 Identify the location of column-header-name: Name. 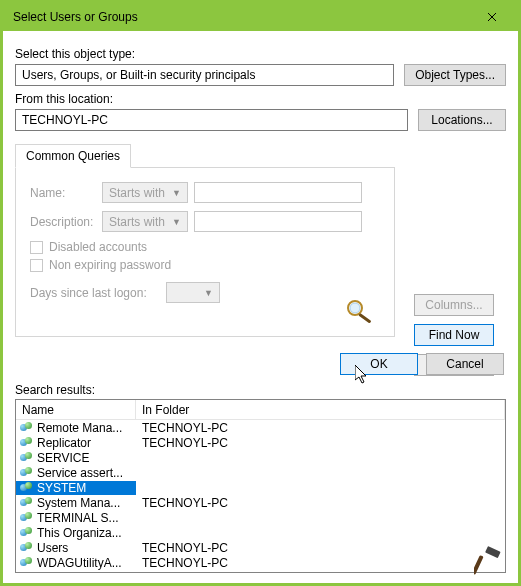
(76, 410).